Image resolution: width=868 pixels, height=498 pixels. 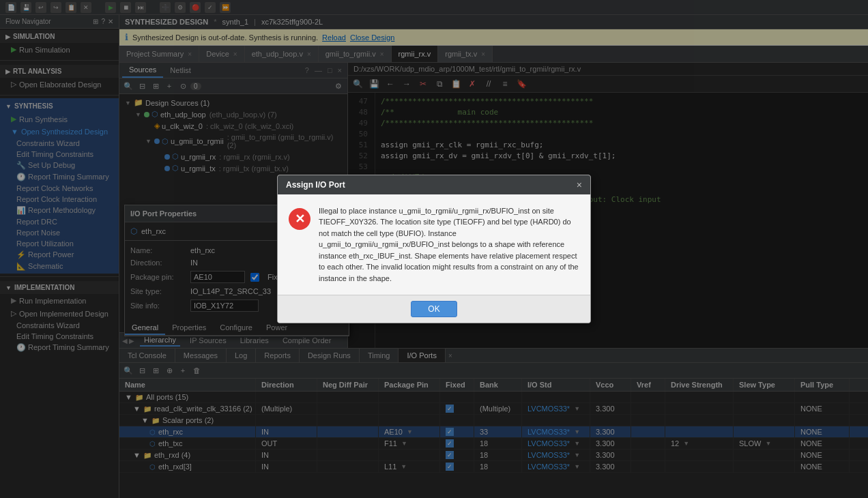 What do you see at coordinates (449, 245) in the screenshot?
I see `dialog-message: Illegal to place instance u_gmii_to_rgmi…` at bounding box center [449, 245].